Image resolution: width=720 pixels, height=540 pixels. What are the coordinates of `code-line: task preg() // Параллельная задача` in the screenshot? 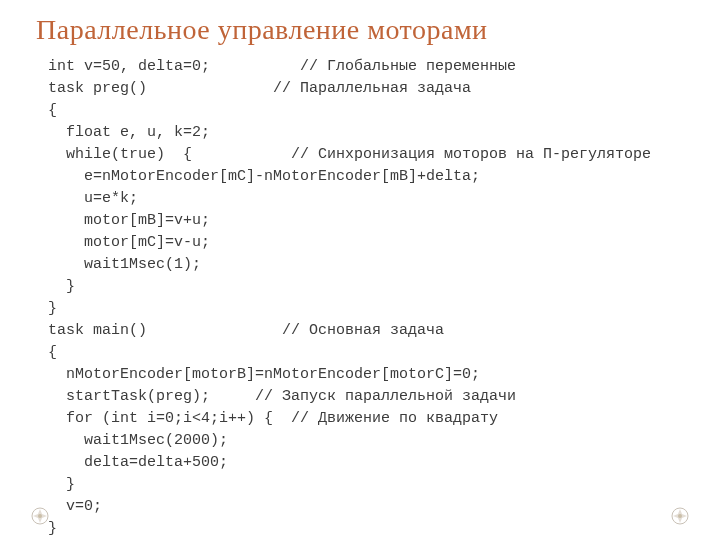 It's located at (350, 89).